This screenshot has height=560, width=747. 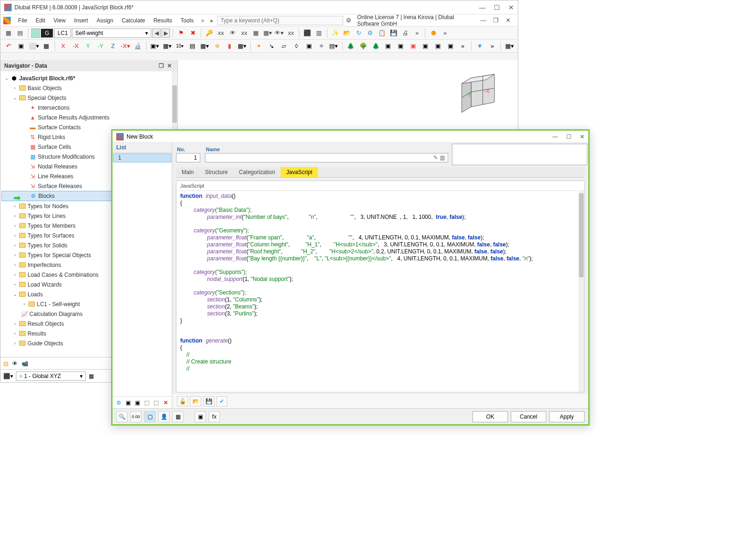 I want to click on nav-tab-video-icon: 📹, so click(x=25, y=364).